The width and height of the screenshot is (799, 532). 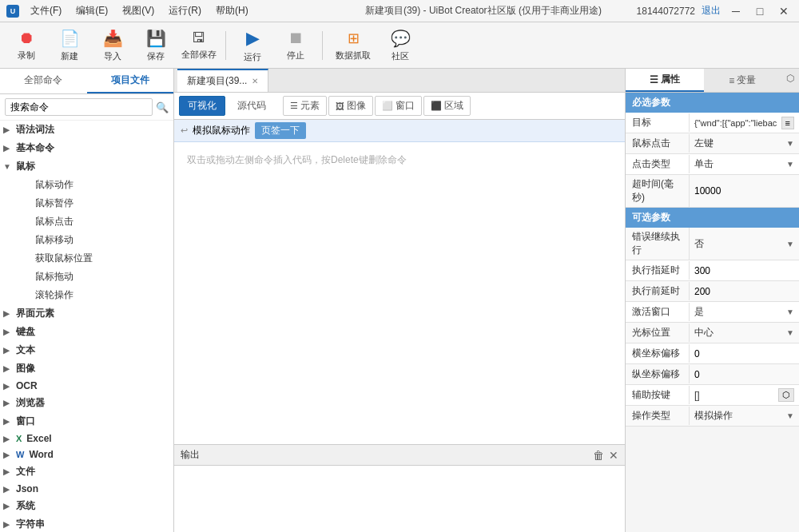 I want to click on tree-item-ui-elements: ▶ 界面元素, so click(x=86, y=313).